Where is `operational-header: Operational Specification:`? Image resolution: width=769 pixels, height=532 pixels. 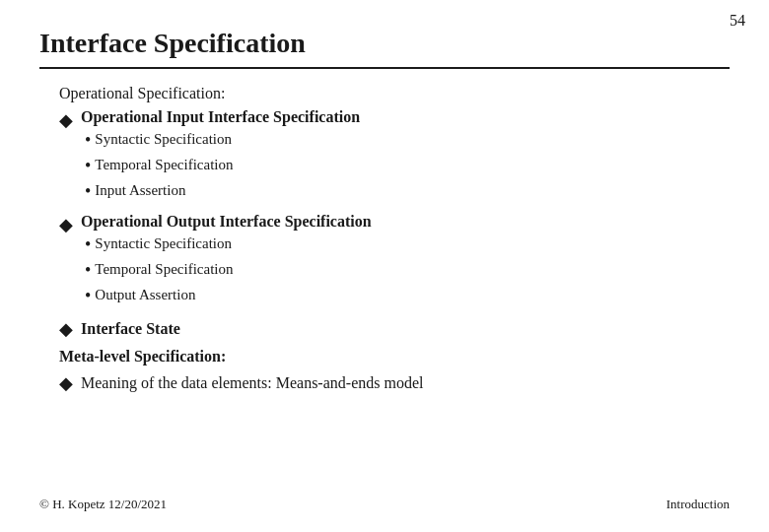
operational-header: Operational Specification: is located at coordinates (394, 94).